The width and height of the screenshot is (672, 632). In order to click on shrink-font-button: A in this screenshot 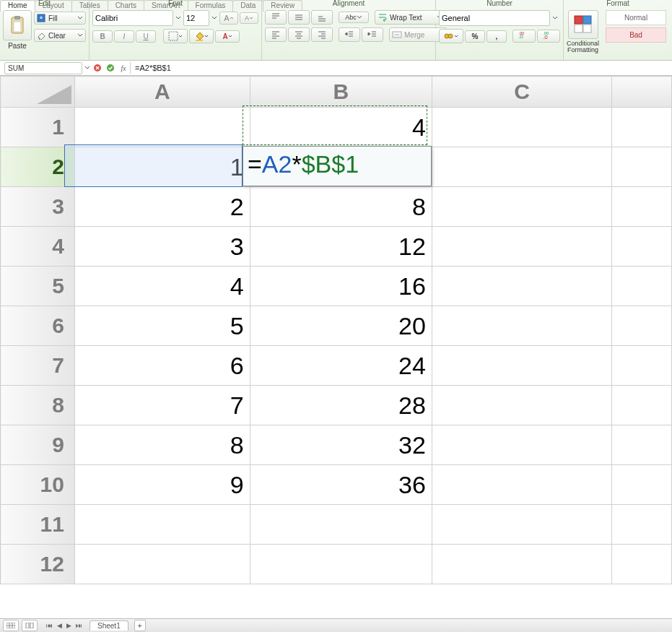, I will do `click(249, 18)`.